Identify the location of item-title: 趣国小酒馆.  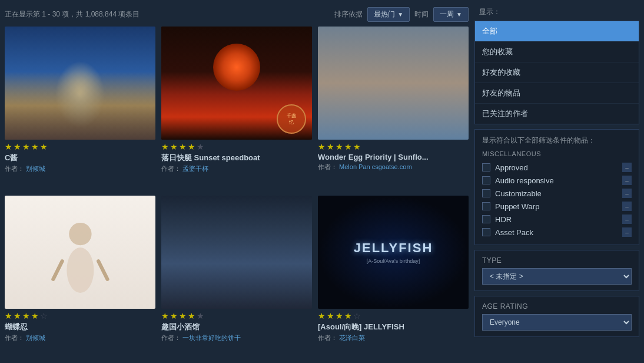
(237, 327).